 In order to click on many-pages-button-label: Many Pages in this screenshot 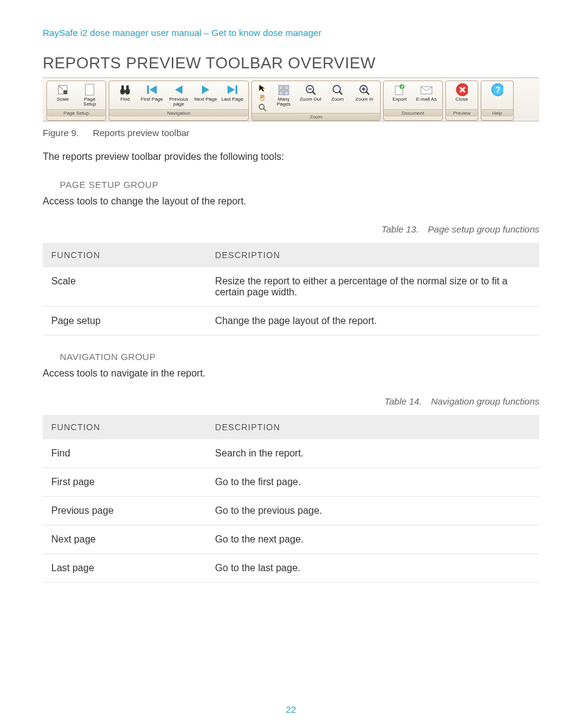, I will do `click(284, 103)`.